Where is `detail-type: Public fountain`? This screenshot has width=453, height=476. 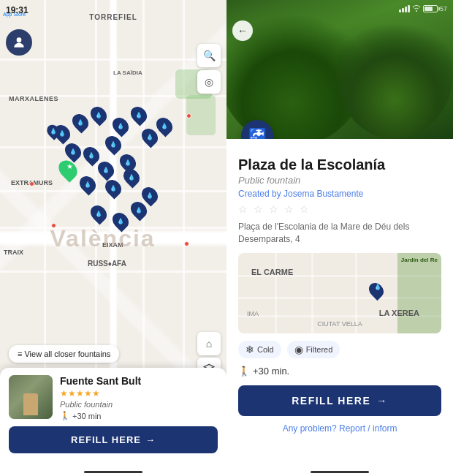 detail-type: Public fountain is located at coordinates (340, 180).